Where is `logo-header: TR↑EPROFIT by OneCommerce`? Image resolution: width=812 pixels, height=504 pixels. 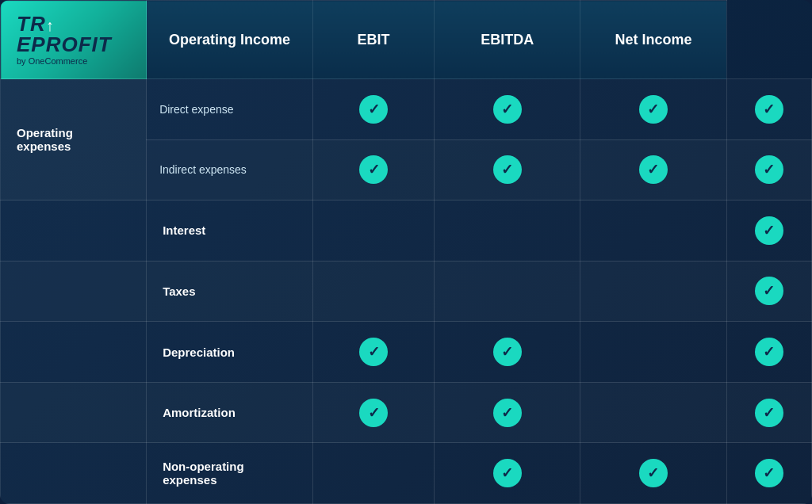
logo-header: TR↑EPROFIT by OneCommerce is located at coordinates (74, 40).